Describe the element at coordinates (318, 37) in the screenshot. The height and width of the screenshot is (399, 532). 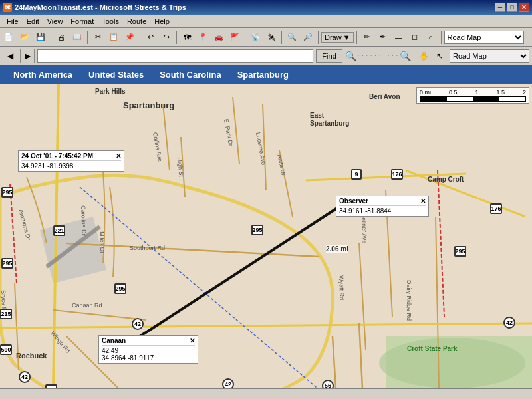
I see `toolbar-sep7` at that location.